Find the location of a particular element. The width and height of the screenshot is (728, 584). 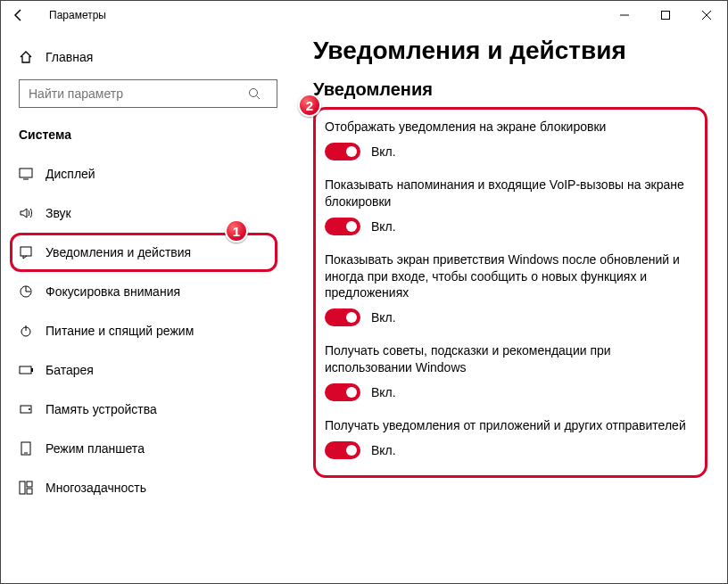

window-title: Параметры is located at coordinates (327, 15).